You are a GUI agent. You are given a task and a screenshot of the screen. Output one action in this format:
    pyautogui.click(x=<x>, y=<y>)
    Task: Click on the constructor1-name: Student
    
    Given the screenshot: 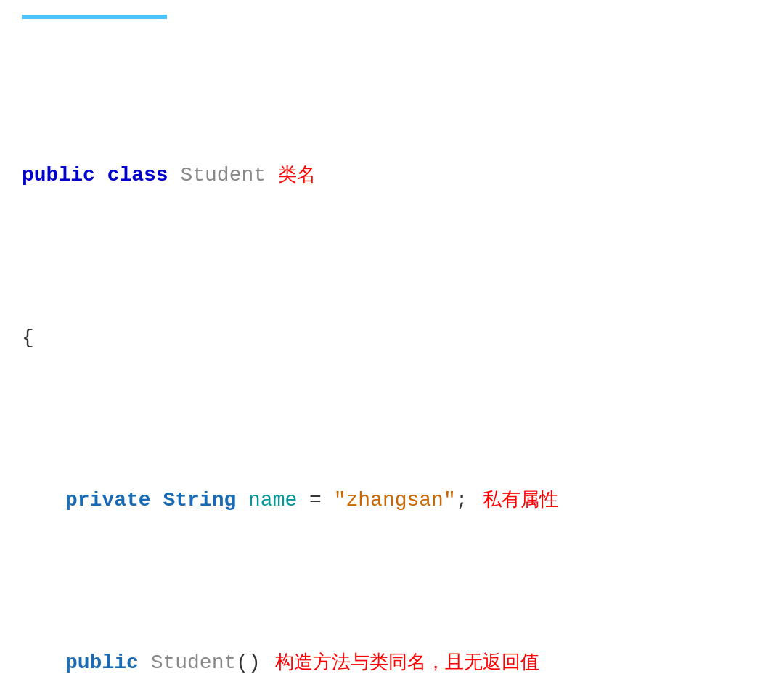 What is the action you would take?
    pyautogui.click(x=194, y=663)
    